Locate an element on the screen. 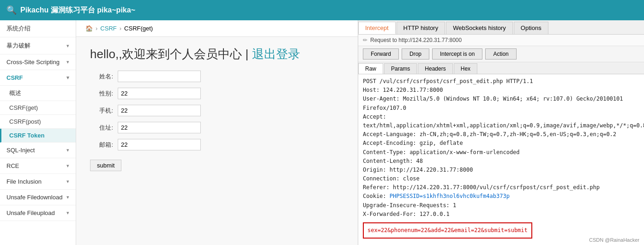  inner-tab-raw: Raw is located at coordinates (371, 68).